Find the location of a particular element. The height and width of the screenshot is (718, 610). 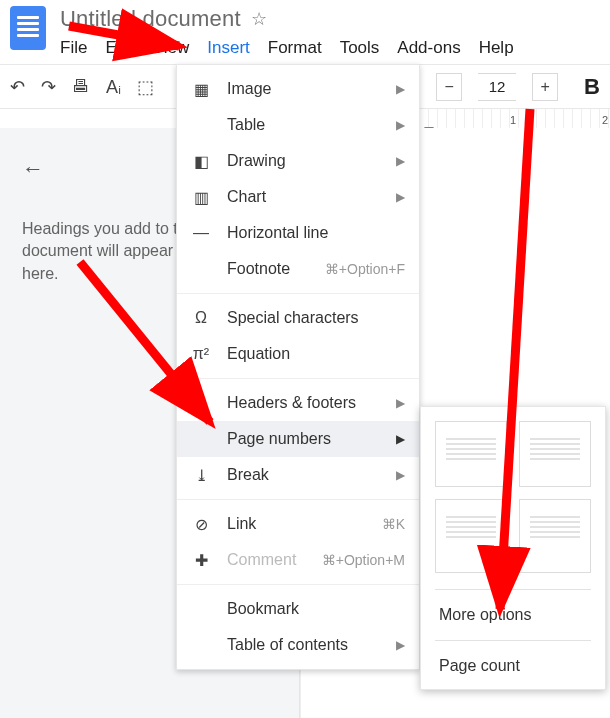

shortcut-label: ⌘+Option+M is located at coordinates (364, 560).